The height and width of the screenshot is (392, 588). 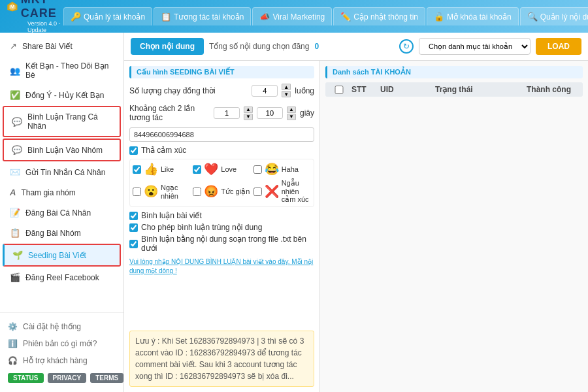 I want to click on allow-dup-checkbox, so click(x=133, y=227).